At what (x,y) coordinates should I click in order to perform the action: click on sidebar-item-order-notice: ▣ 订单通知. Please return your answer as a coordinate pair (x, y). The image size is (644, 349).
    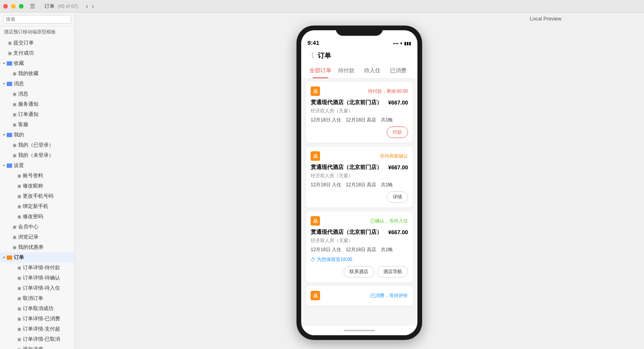
    Looking at the image, I should click on (37, 114).